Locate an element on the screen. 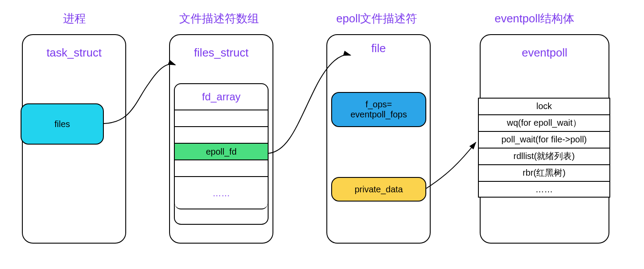 Image resolution: width=644 pixels, height=269 pixels. fops-pill: f_ops= eventpoll_fops is located at coordinates (379, 110).